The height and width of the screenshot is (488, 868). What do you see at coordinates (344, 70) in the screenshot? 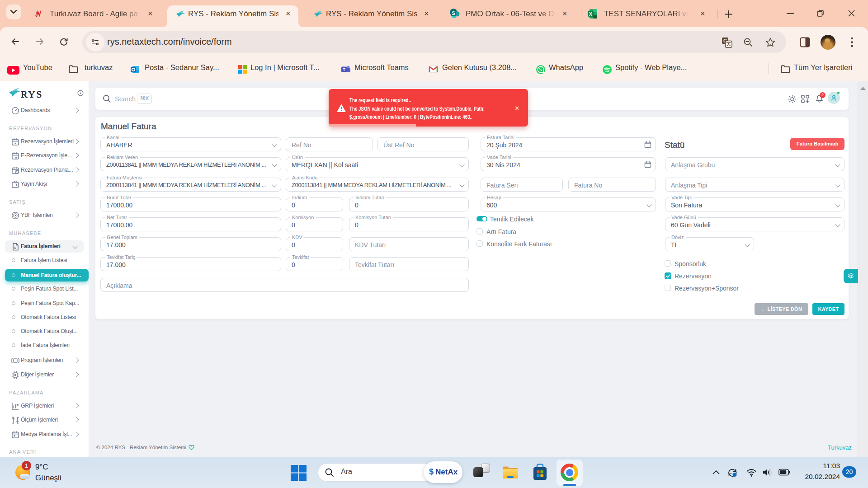
I see `svg-text: T` at bounding box center [344, 70].